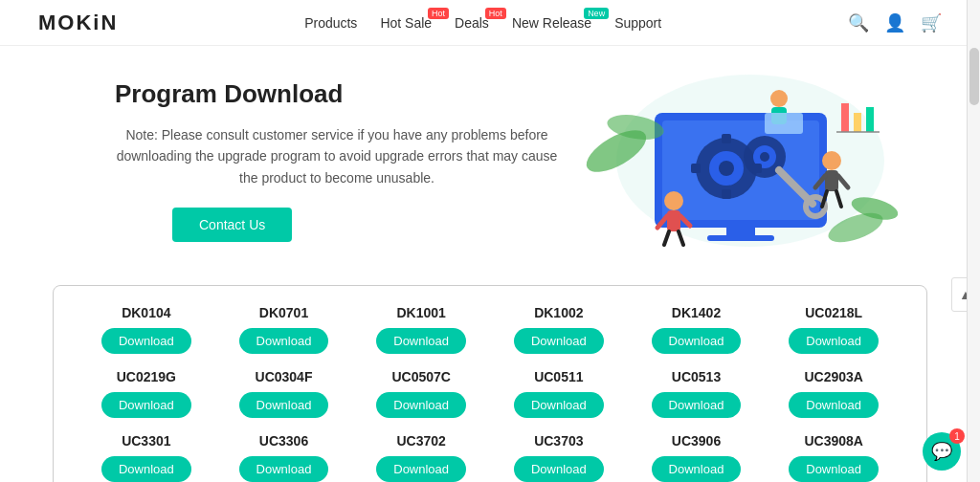 This screenshot has height=482, width=980. I want to click on product-cell: UC0304FDownload, so click(284, 394).